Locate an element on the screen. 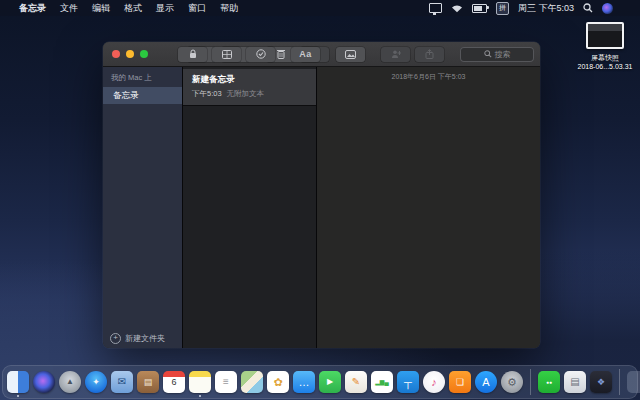 This screenshot has width=640, height=400. status-area: 拼 周三 下午5:03 is located at coordinates (530, 8).